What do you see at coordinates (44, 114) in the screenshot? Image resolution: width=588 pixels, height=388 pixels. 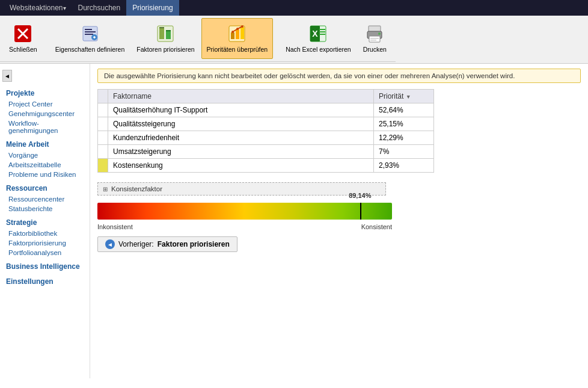 I see `sidebar-item-genehmigungscenter: Genehmigungscenter` at bounding box center [44, 114].